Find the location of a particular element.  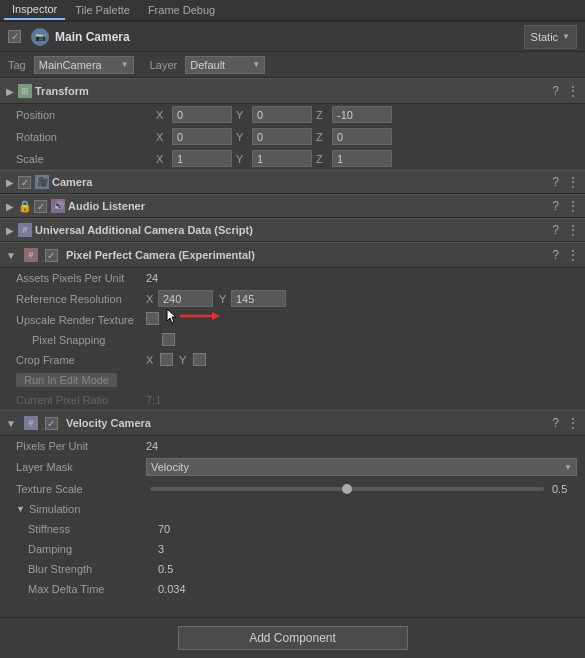

texture-scale-label: Texture Scale is located at coordinates (81, 489).